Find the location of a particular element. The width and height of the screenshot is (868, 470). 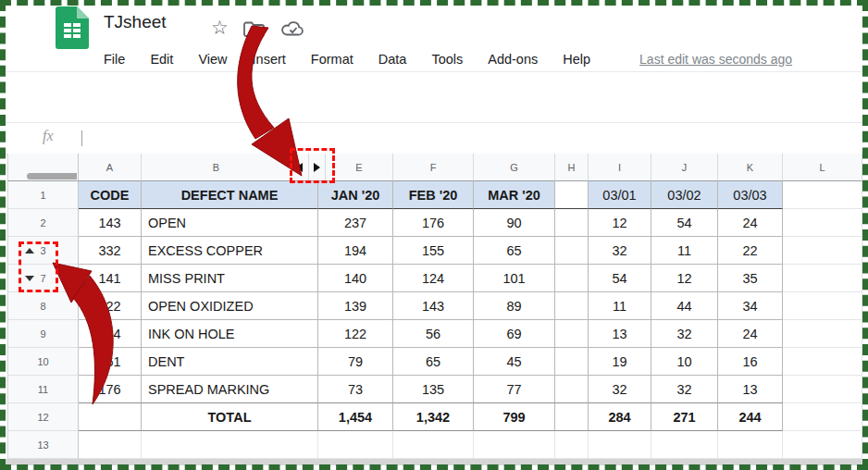

cell-I8: 11 is located at coordinates (620, 306).